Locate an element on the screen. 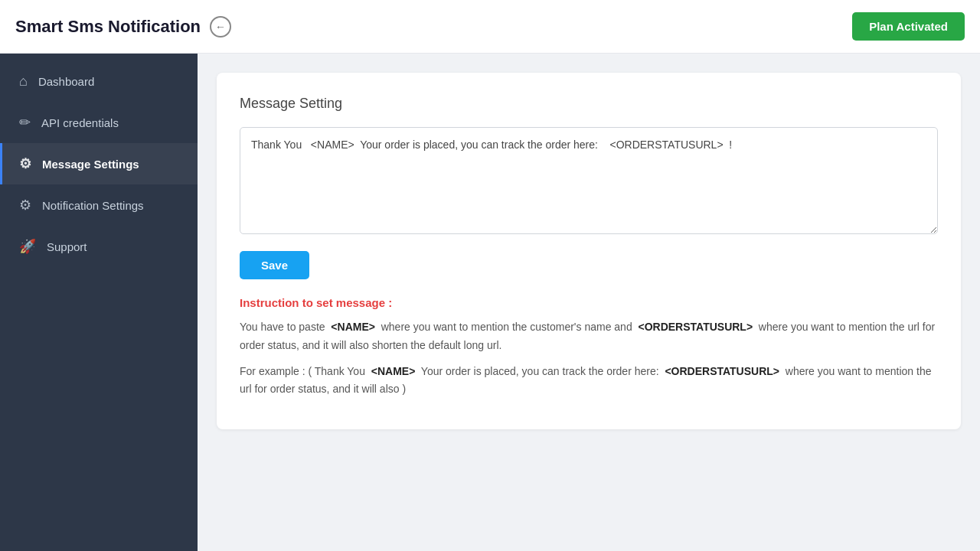 The width and height of the screenshot is (980, 551). sidebar-item-dashboard: ⌂ Dashboard is located at coordinates (99, 81).